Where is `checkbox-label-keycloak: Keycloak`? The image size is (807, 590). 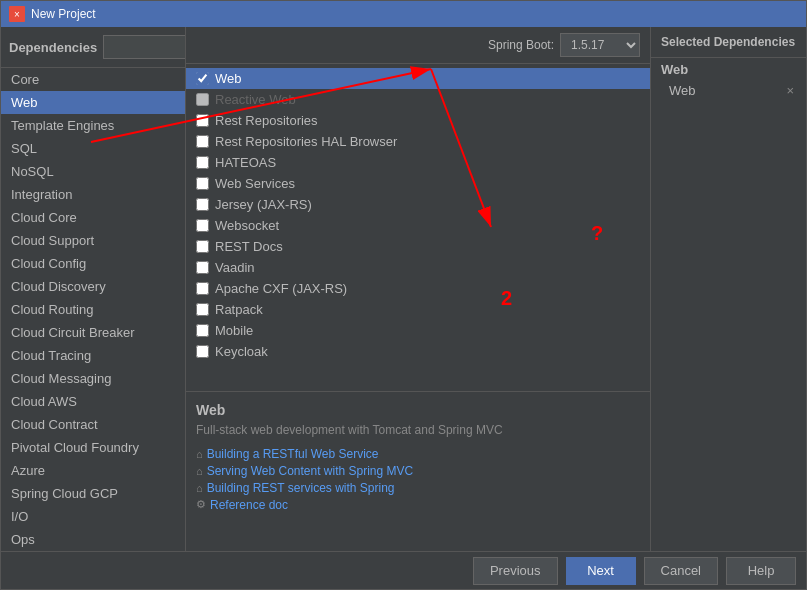 checkbox-label-keycloak: Keycloak is located at coordinates (242, 352).